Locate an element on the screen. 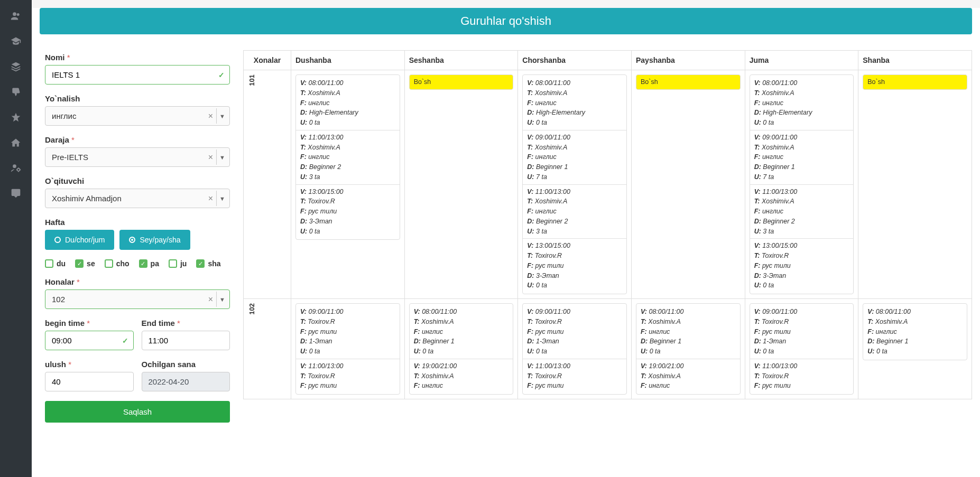 Image resolution: width=980 pixels, height=477 pixels. slot-line: D: Beginner 2 is located at coordinates (802, 222).